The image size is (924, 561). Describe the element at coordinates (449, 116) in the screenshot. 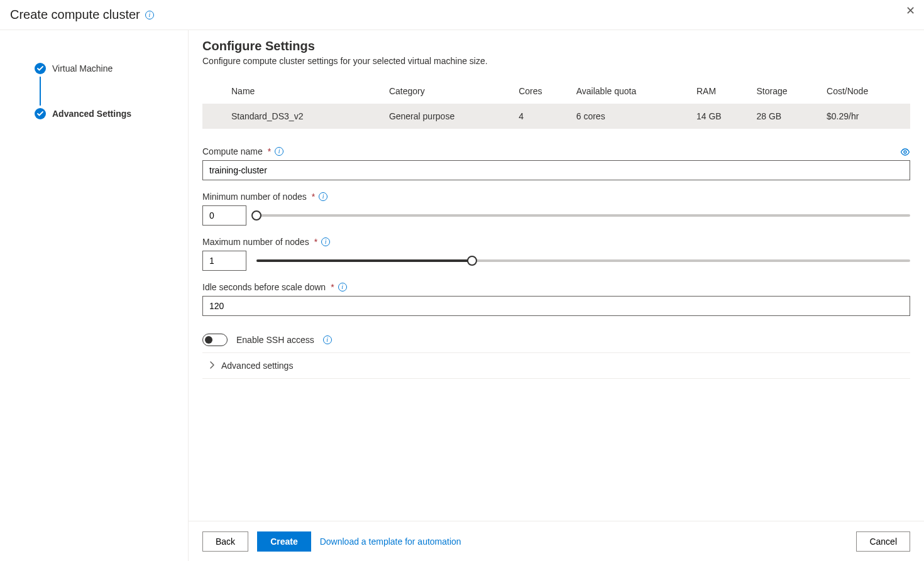

I see `cell-category: General purpose` at that location.